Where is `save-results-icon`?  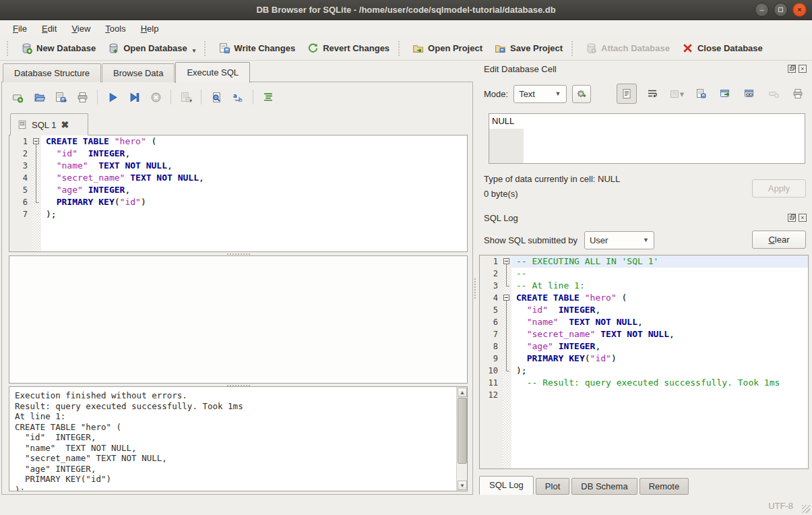
save-results-icon is located at coordinates (186, 97).